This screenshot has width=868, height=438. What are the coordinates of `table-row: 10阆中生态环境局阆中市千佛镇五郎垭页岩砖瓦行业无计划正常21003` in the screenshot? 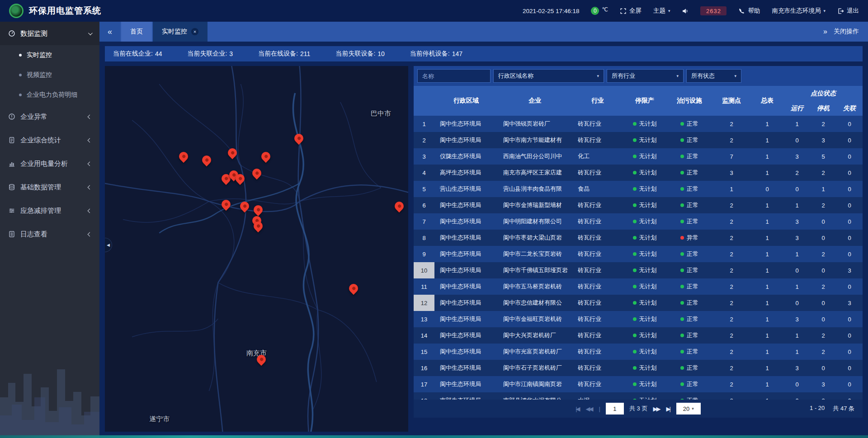 It's located at (638, 270).